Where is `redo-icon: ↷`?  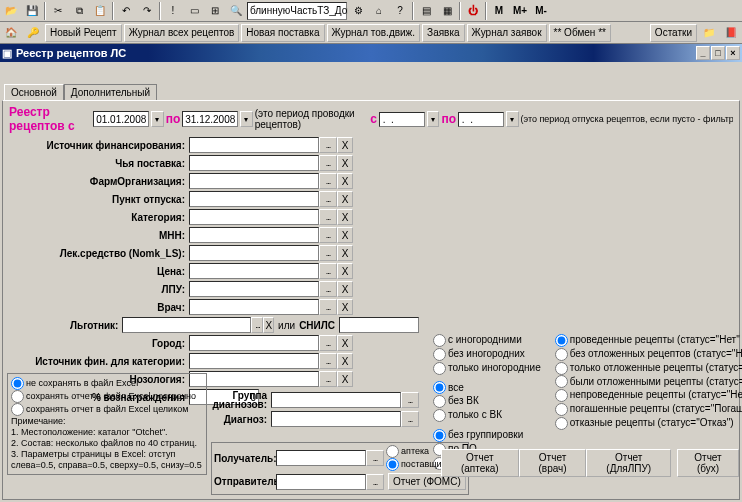
redo-icon: ↷ is located at coordinates (147, 11).